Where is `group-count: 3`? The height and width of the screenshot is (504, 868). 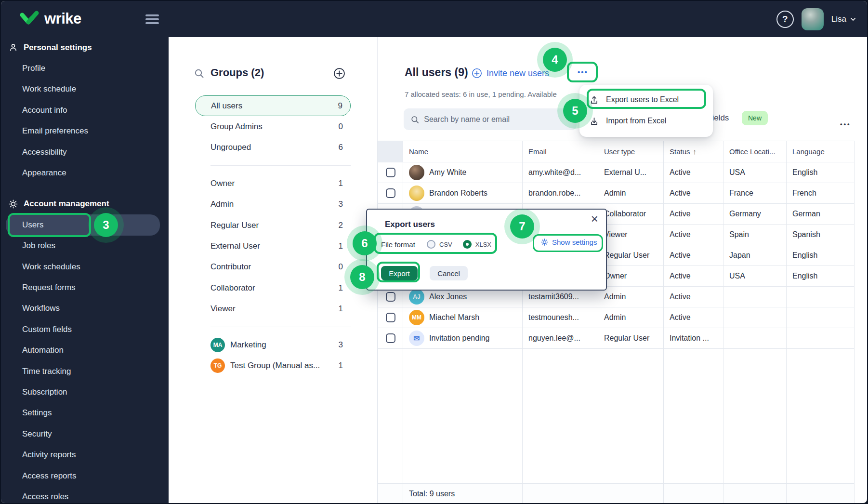
group-count: 3 is located at coordinates (341, 204).